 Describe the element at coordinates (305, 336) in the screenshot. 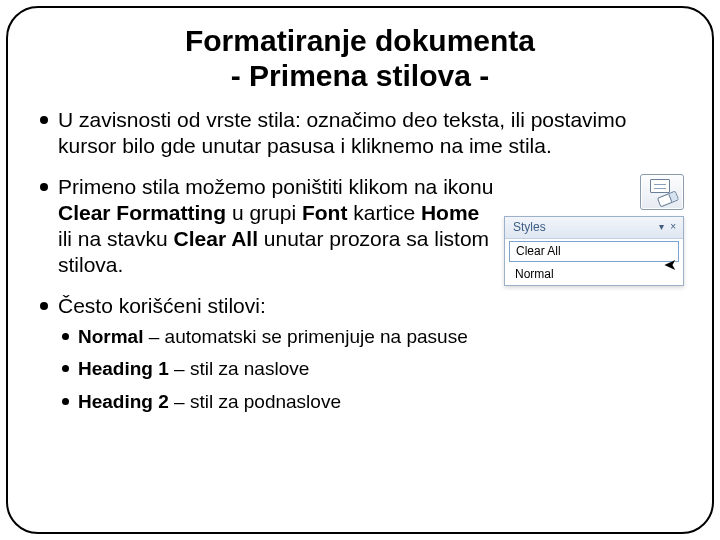

I see `sub1-text: – automatski se primenjuje na pasuse` at that location.